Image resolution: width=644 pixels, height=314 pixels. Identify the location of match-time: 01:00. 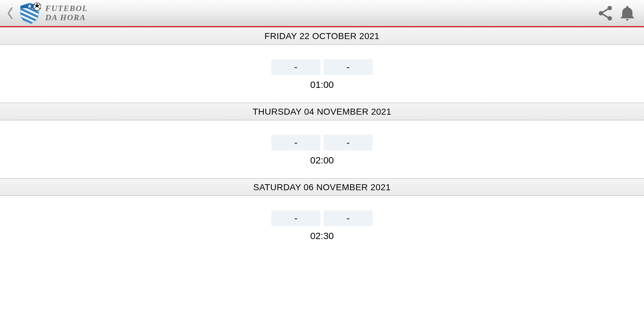
(322, 85).